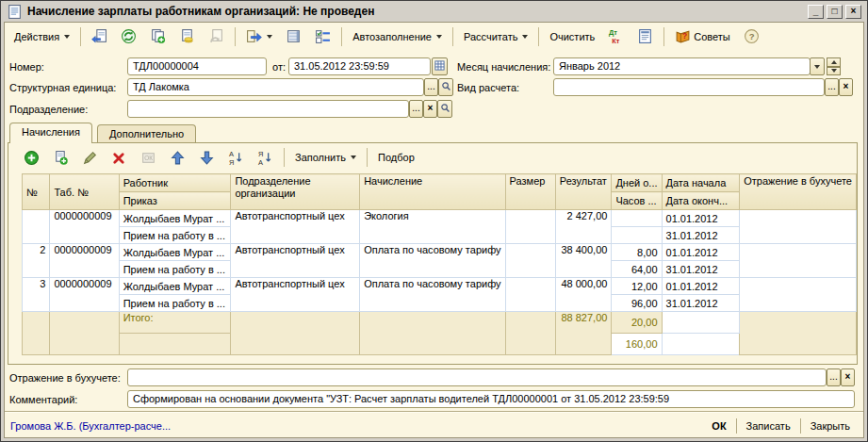 This screenshot has width=868, height=442. I want to click on close-form-button: Закрыть, so click(830, 426).